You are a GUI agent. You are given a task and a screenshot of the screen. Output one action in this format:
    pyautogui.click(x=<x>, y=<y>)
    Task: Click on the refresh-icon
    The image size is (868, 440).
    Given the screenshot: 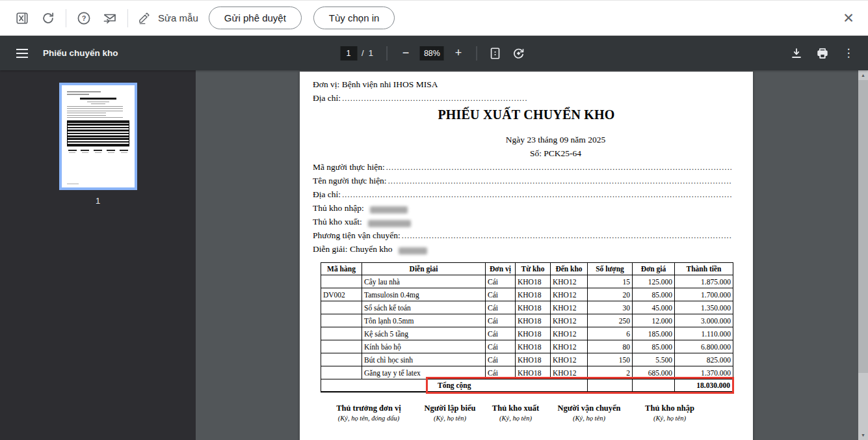 What is the action you would take?
    pyautogui.click(x=48, y=18)
    